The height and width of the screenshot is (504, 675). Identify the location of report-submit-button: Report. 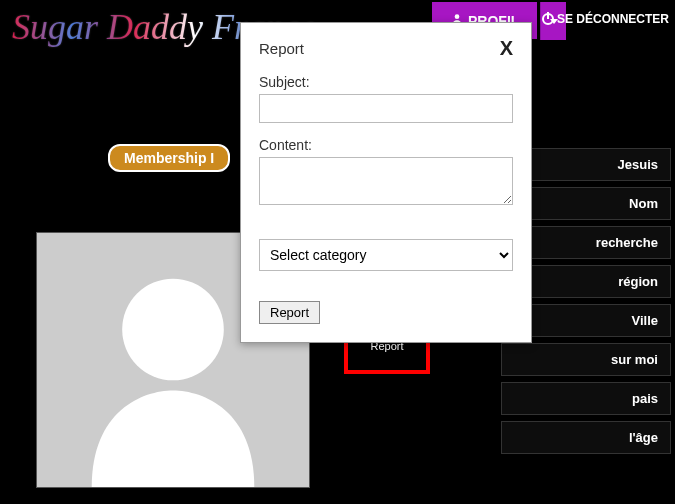
(290, 312).